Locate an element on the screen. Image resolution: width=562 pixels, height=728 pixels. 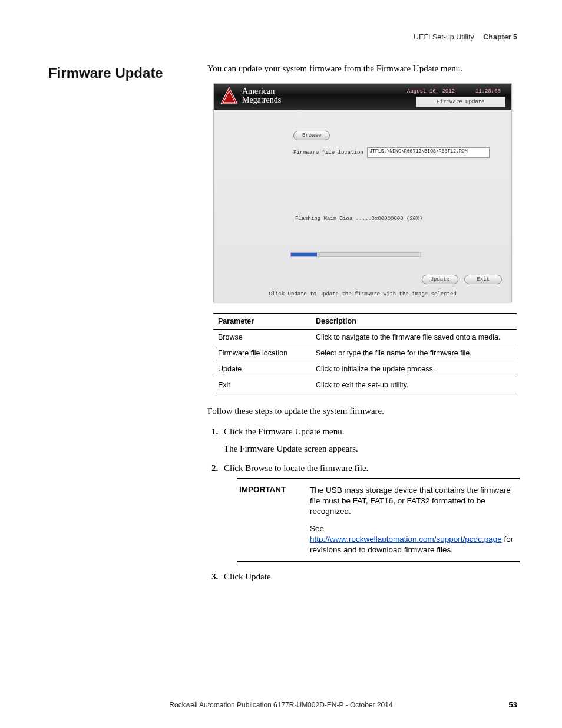
cell: Click to initialize the update process. is located at coordinates (414, 369).